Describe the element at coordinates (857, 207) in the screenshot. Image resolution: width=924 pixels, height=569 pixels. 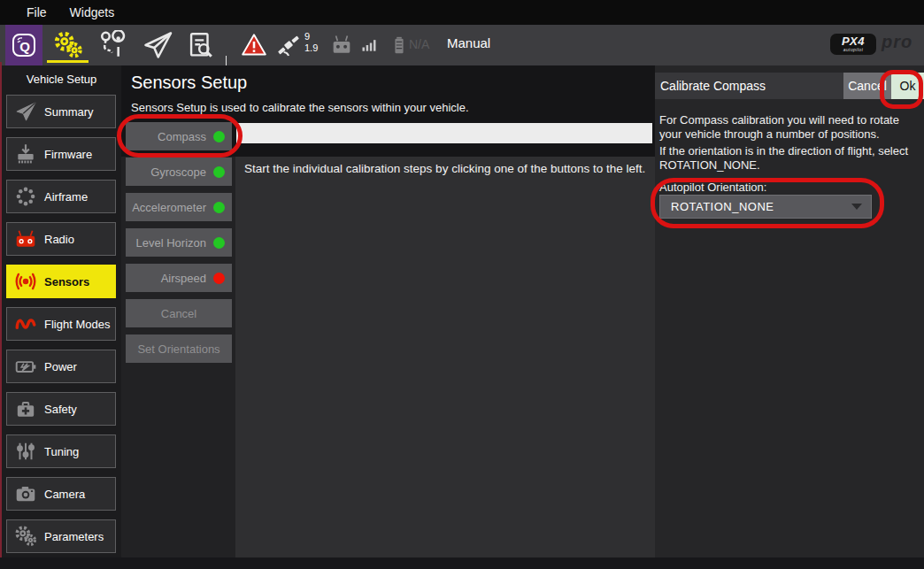
I see `chevron-down-icon` at that location.